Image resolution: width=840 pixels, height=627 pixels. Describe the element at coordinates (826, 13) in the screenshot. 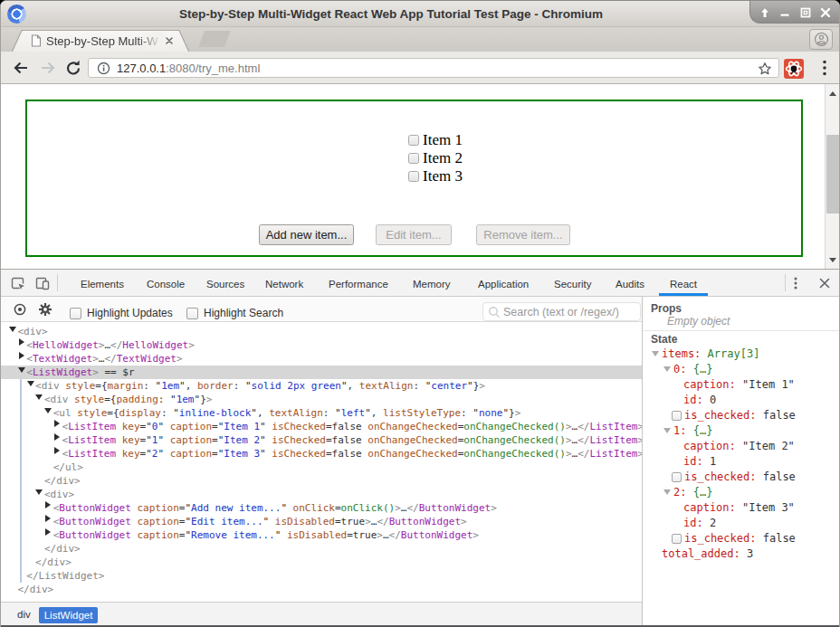

I see `close-window-button` at that location.